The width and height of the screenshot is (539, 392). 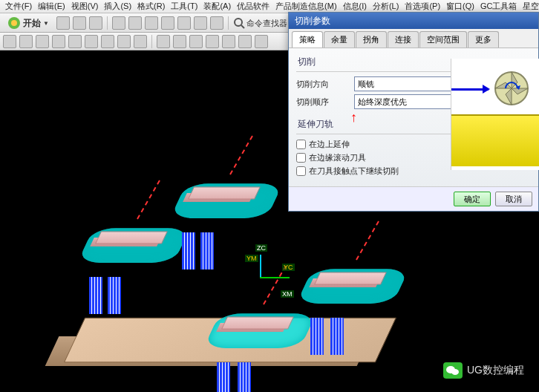 What do you see at coordinates (52, 6) in the screenshot?
I see `menu-edit: 编辑(E)` at bounding box center [52, 6].